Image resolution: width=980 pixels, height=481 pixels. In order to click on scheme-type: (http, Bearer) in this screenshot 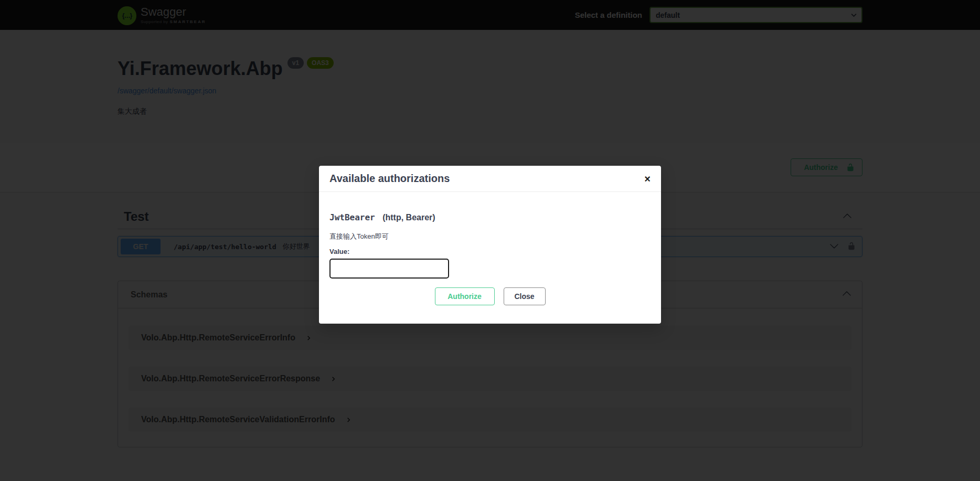, I will do `click(409, 217)`.